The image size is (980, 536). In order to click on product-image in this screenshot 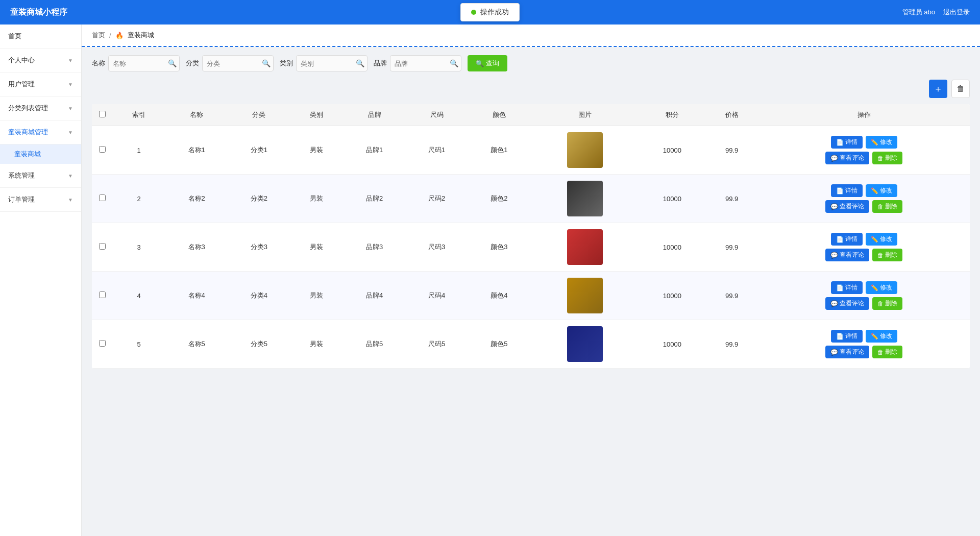, I will do `click(585, 150)`.